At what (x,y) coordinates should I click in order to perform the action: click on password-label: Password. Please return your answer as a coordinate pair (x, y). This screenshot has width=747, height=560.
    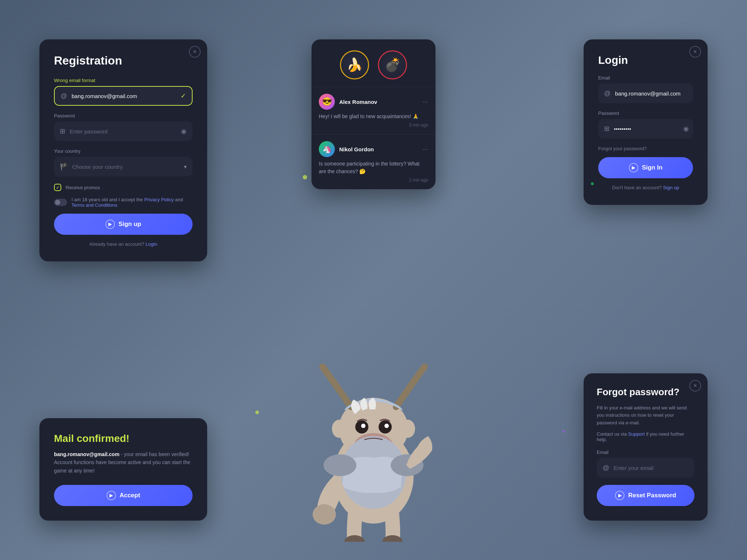
    Looking at the image, I should click on (123, 116).